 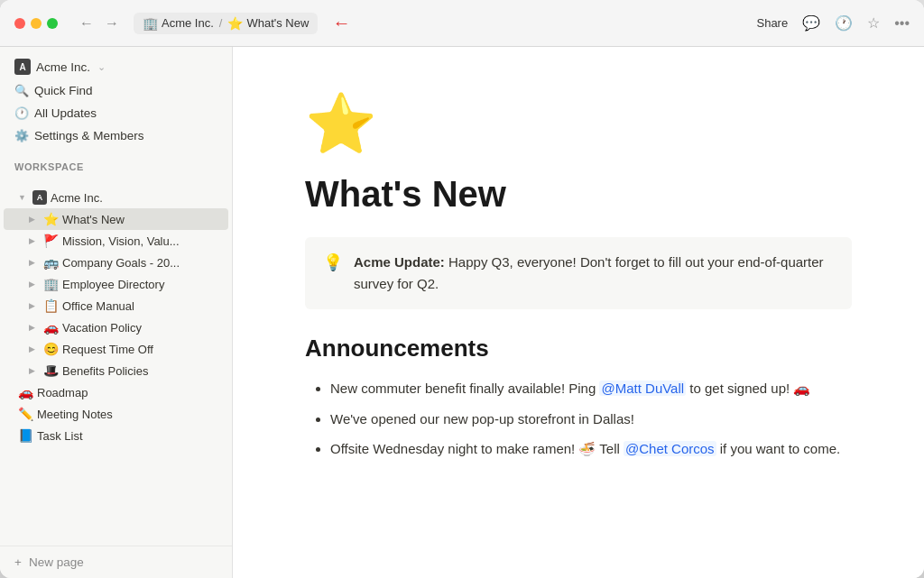 What do you see at coordinates (51, 219) in the screenshot?
I see `whats-new-emoji: ⭐` at bounding box center [51, 219].